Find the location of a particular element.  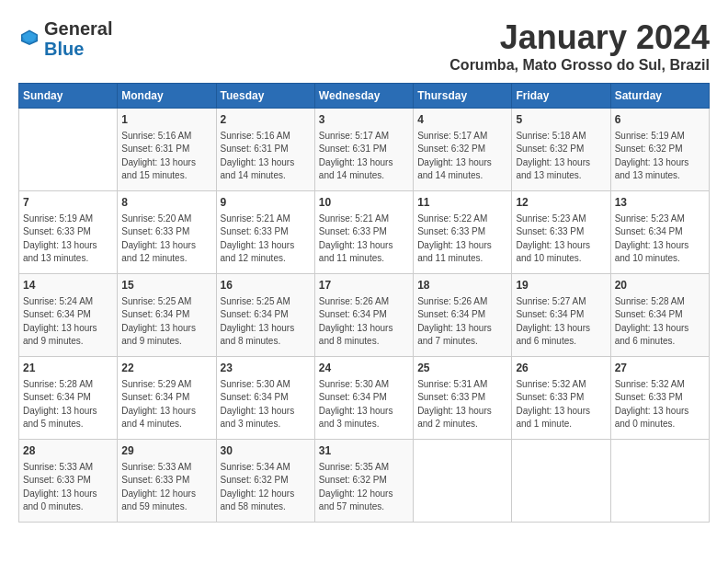

logo: General Blue is located at coordinates (65, 39).